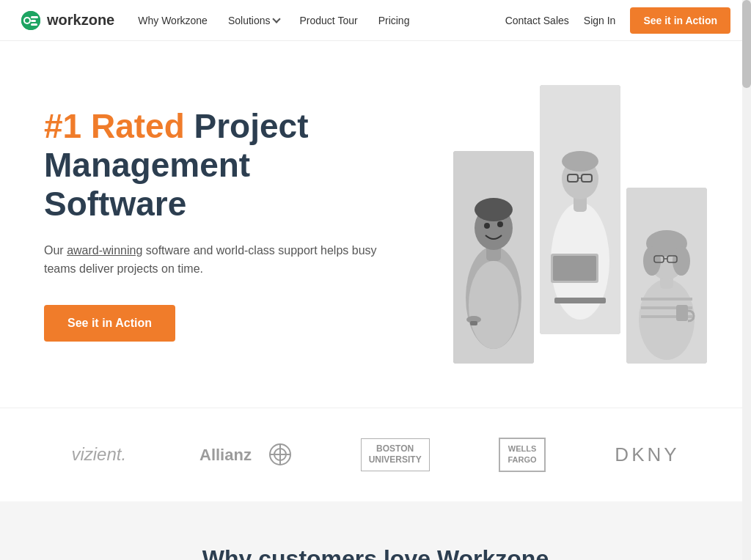 The width and height of the screenshot is (751, 560). I want to click on sign-in-link: Sign In, so click(600, 21).